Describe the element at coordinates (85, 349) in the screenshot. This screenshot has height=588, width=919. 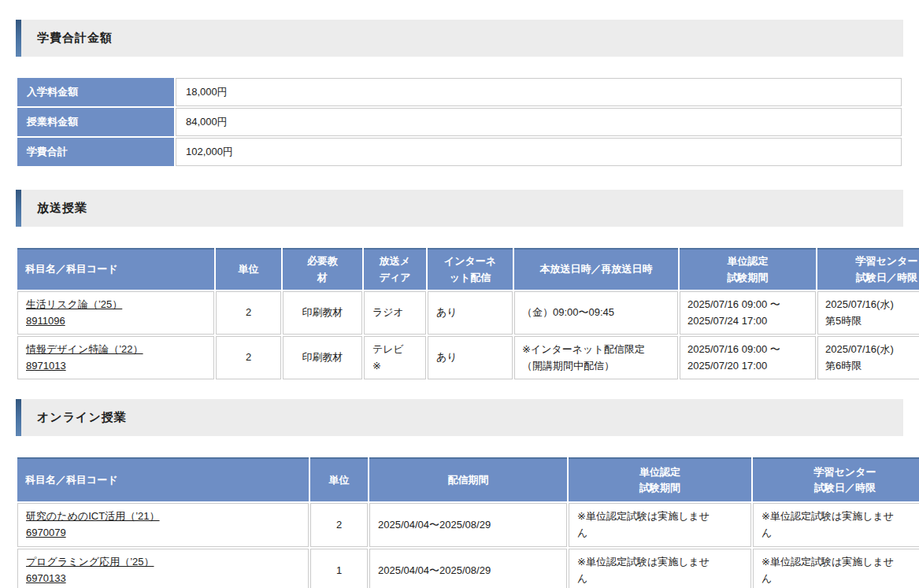
I see `subject-link: 情報デザイン特論（’22）` at that location.